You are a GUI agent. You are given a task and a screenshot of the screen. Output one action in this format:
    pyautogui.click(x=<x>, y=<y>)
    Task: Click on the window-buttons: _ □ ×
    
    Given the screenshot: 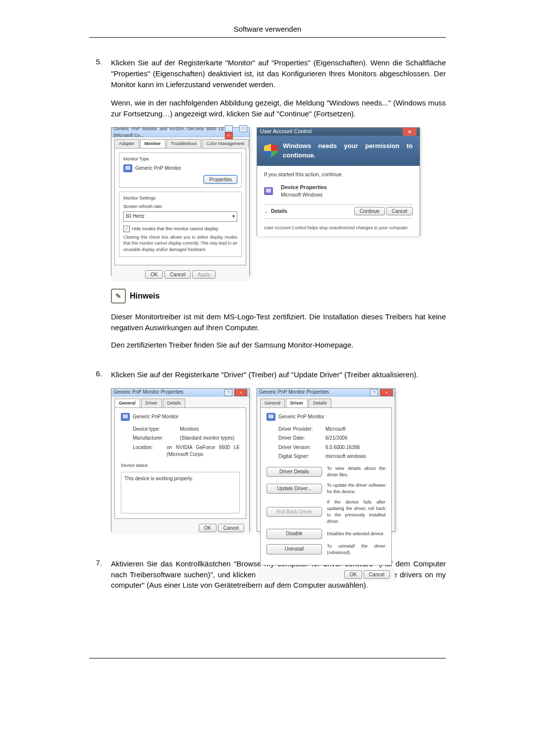 What is the action you would take?
    pyautogui.click(x=236, y=132)
    